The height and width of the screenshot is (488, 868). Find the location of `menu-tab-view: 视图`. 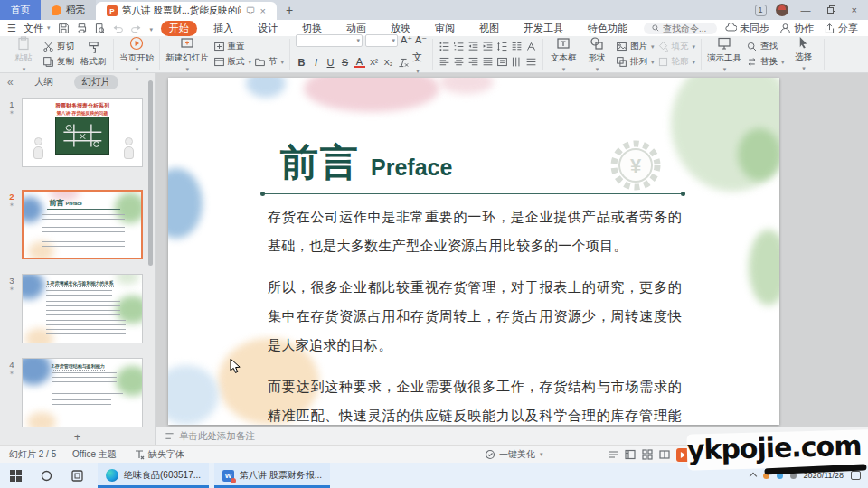

menu-tab-view: 视图 is located at coordinates (489, 29).